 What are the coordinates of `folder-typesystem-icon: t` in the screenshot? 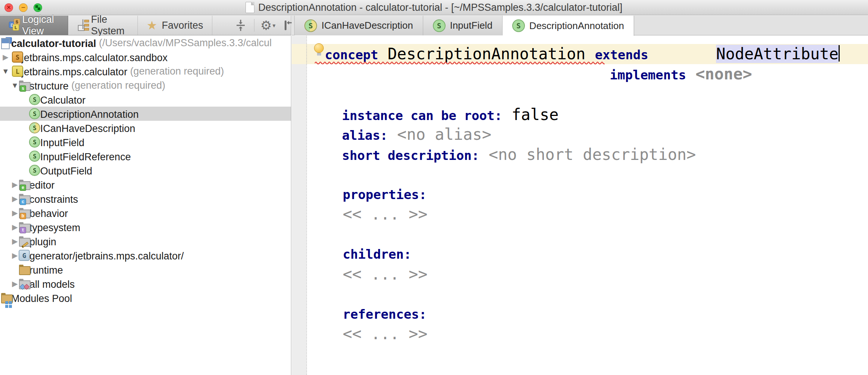 It's located at (24, 227).